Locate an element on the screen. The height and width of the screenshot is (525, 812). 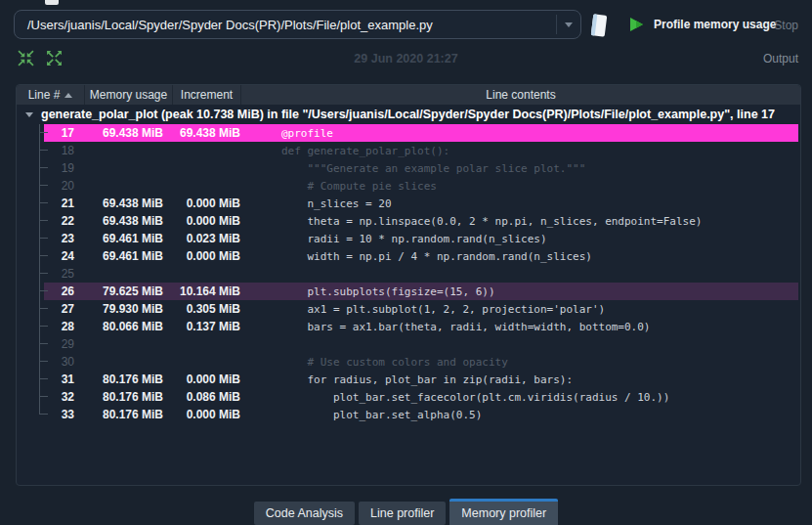
header-line-contents: Line contents is located at coordinates (521, 95).